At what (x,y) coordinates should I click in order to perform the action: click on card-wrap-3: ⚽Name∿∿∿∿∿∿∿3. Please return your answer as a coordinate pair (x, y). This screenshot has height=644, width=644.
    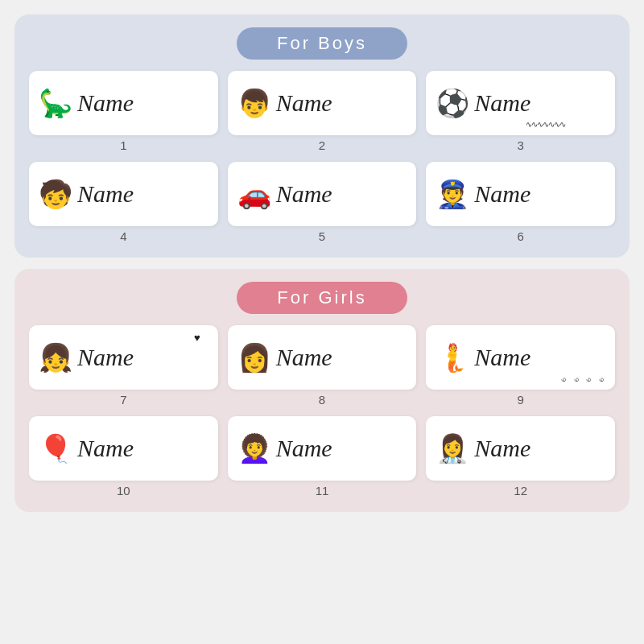
    Looking at the image, I should click on (520, 111).